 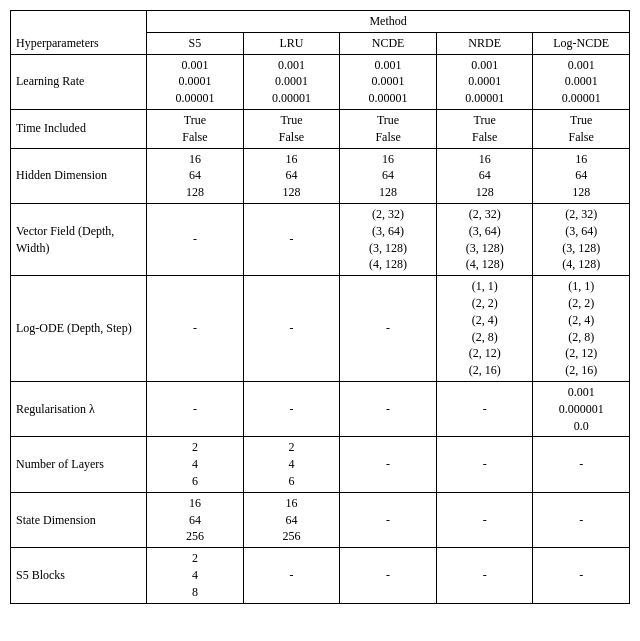 I want to click on cell-0-4: 0.0010.00010.00001, so click(x=582, y=82).